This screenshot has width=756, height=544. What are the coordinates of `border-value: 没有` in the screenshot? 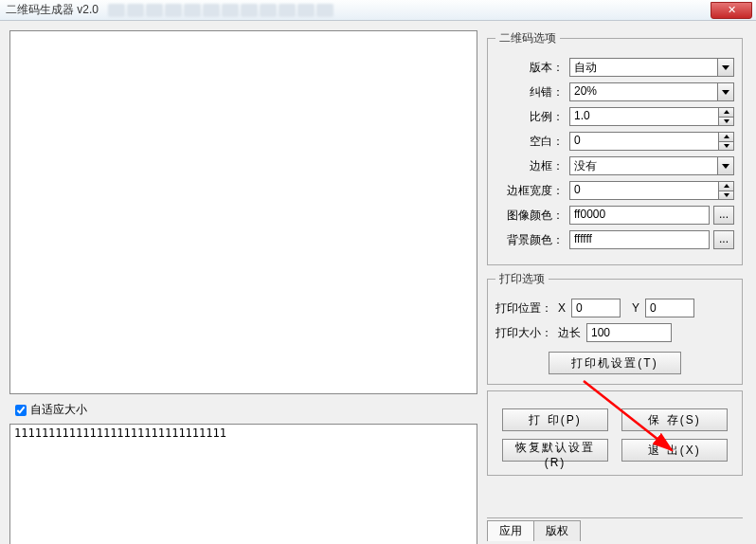 It's located at (644, 166).